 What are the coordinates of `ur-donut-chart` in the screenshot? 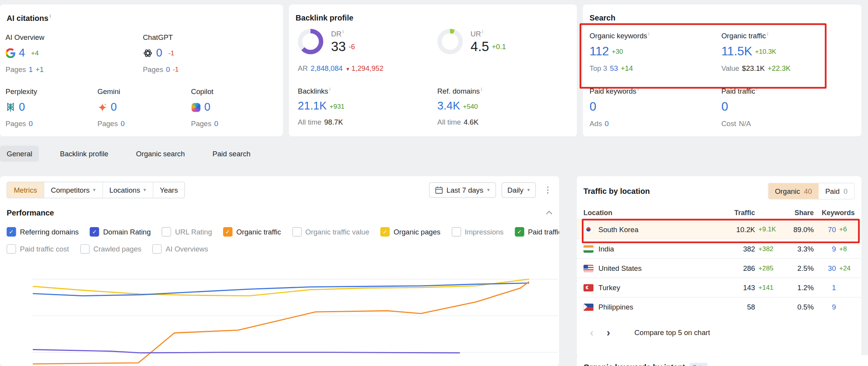 It's located at (450, 41).